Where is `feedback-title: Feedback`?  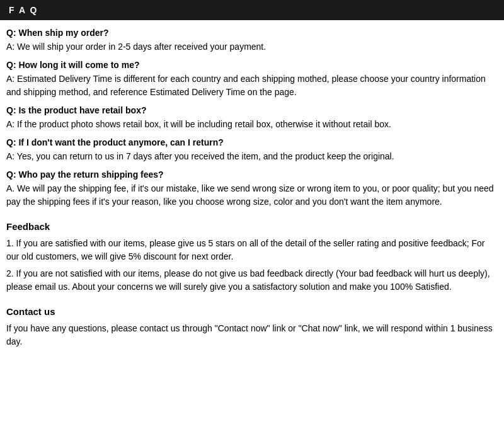
feedback-title: Feedback is located at coordinates (252, 227).